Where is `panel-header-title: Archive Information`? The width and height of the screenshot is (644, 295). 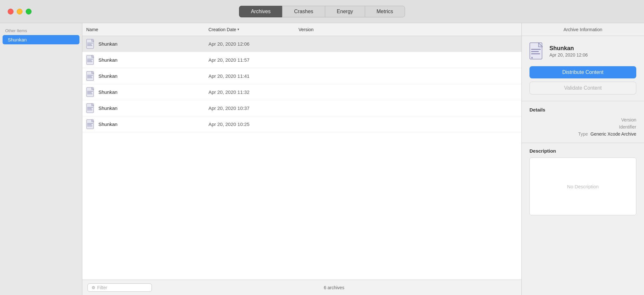 panel-header-title: Archive Information is located at coordinates (583, 30).